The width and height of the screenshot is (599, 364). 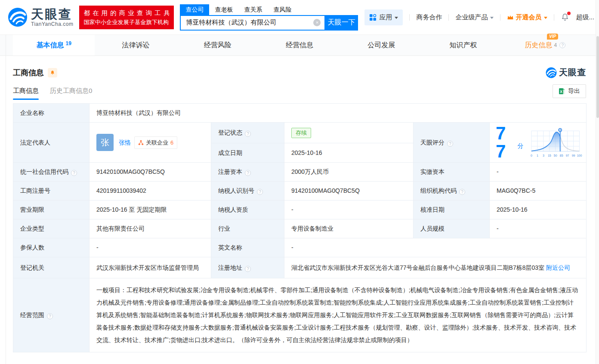 I want to click on paid-capital-value: -, so click(x=497, y=172).